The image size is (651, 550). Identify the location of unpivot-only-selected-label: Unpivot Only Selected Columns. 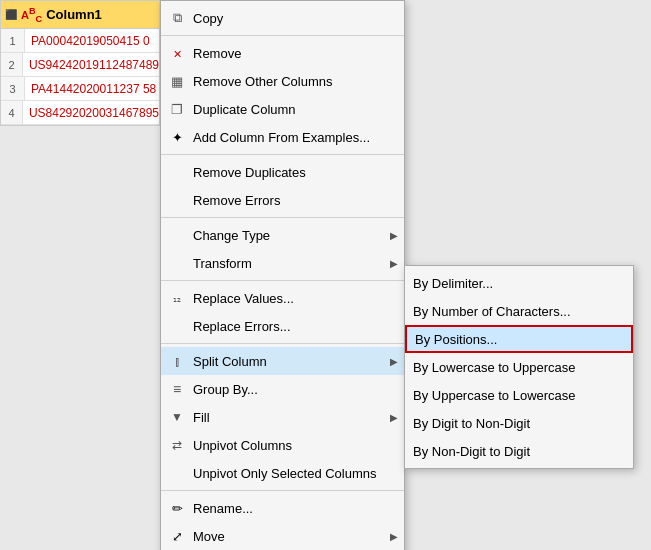
(285, 474).